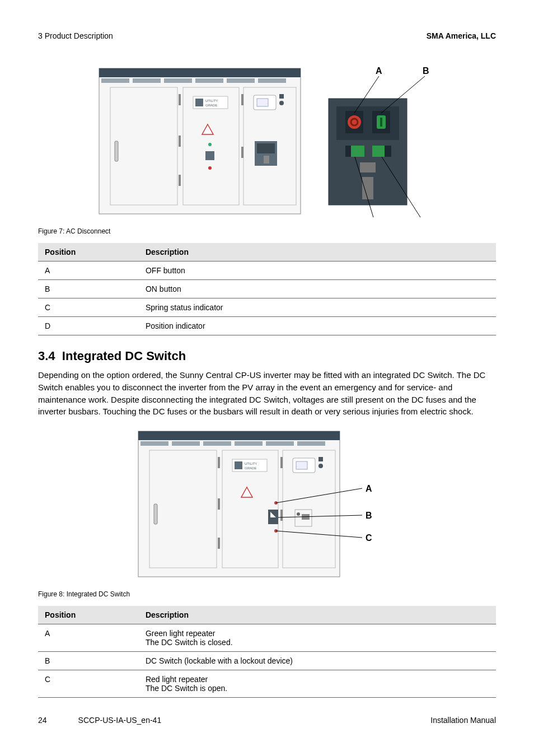  What do you see at coordinates (317, 642) in the screenshot?
I see `cell-line: The DC Switch is closed.` at bounding box center [317, 642].